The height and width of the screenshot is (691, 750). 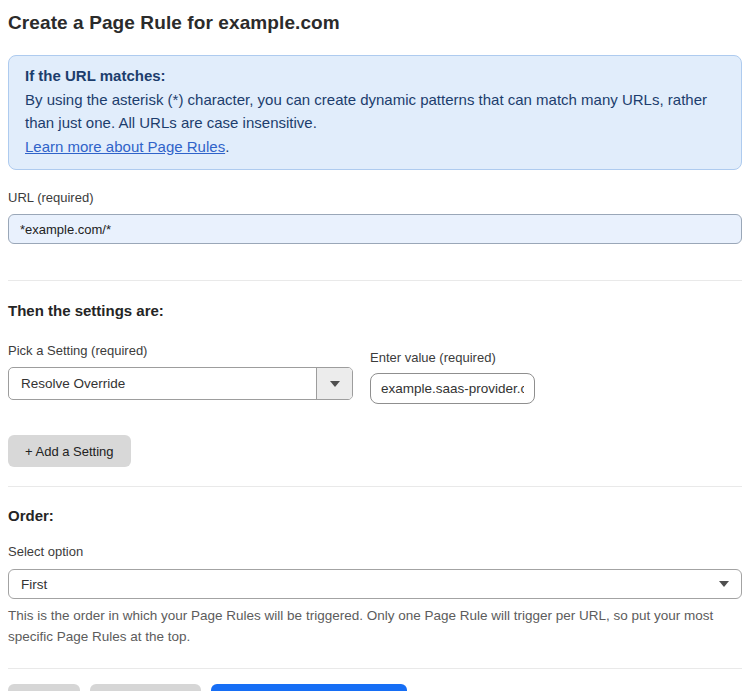 What do you see at coordinates (375, 23) in the screenshot?
I see `page-title: Create a Page Rule for example.com` at bounding box center [375, 23].